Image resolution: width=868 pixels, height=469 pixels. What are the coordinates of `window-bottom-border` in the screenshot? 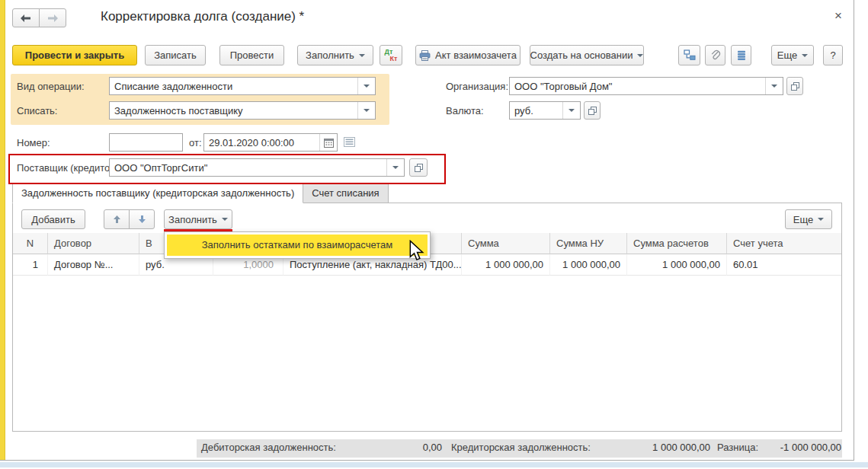 It's located at (427, 460).